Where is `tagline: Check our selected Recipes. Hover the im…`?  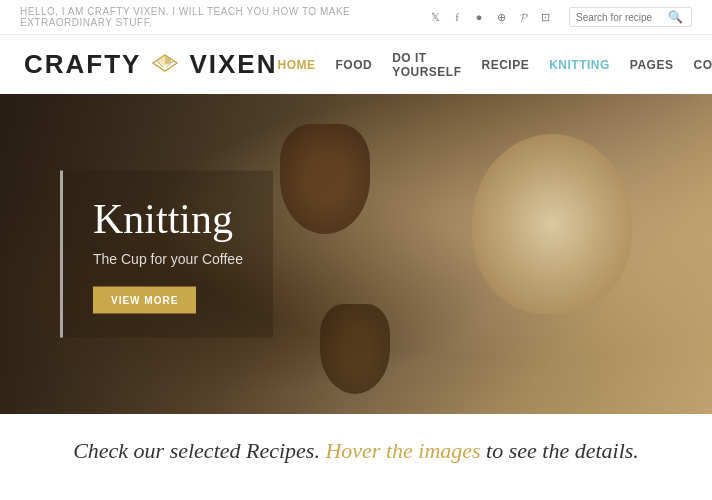 tagline: Check our selected Recipes. Hover the im… is located at coordinates (356, 451).